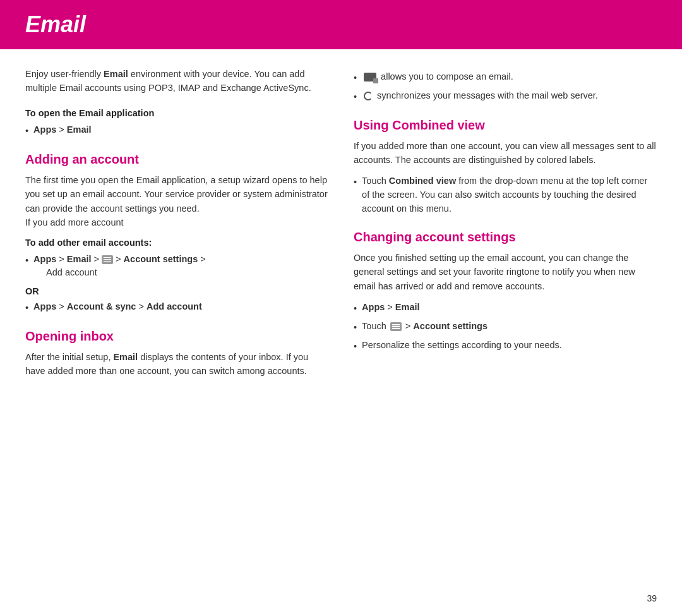  What do you see at coordinates (341, 25) in the screenshot?
I see `page-title: Email` at bounding box center [341, 25].